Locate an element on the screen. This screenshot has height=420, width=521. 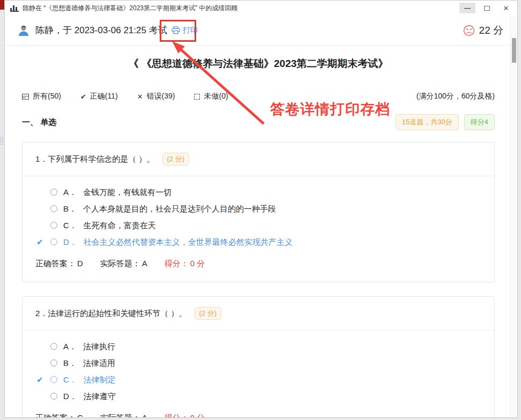
section-title: 一、 单选 is located at coordinates (39, 122).